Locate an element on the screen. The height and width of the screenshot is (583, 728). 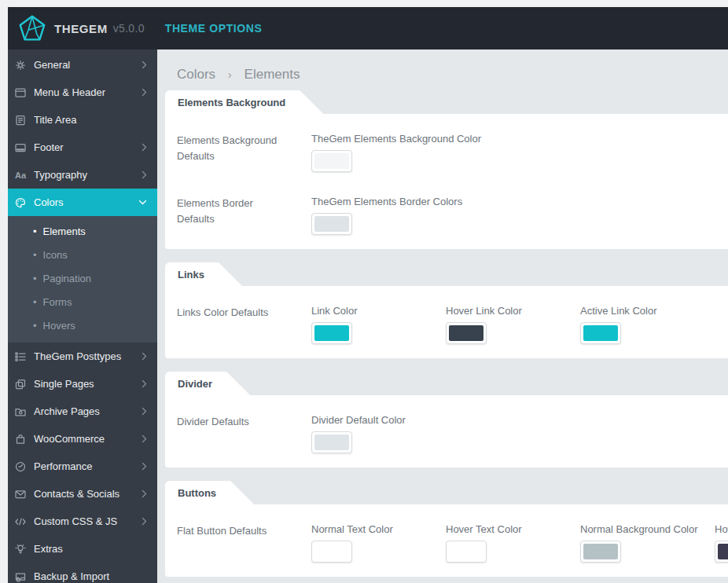
section-divider: DividerDivider DefaultsDivider Default C… is located at coordinates (447, 420).